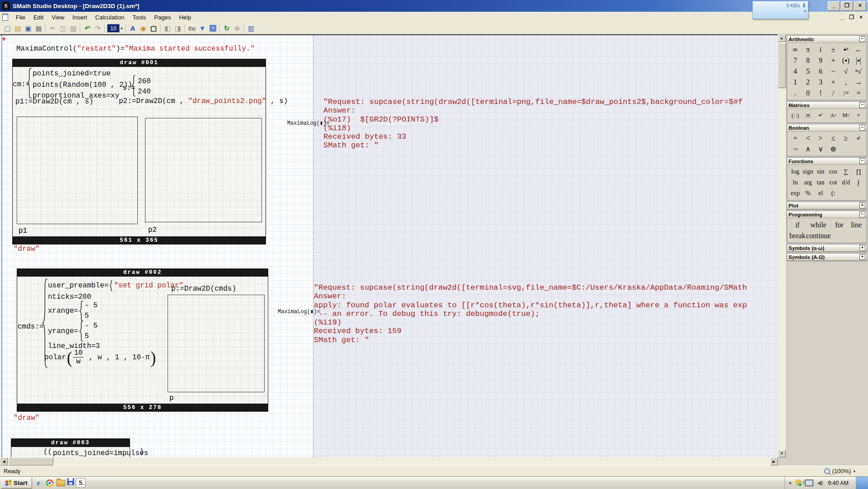 This screenshot has height=489, width=868. Describe the element at coordinates (859, 172) in the screenshot. I see `palette-product: ∏` at that location.